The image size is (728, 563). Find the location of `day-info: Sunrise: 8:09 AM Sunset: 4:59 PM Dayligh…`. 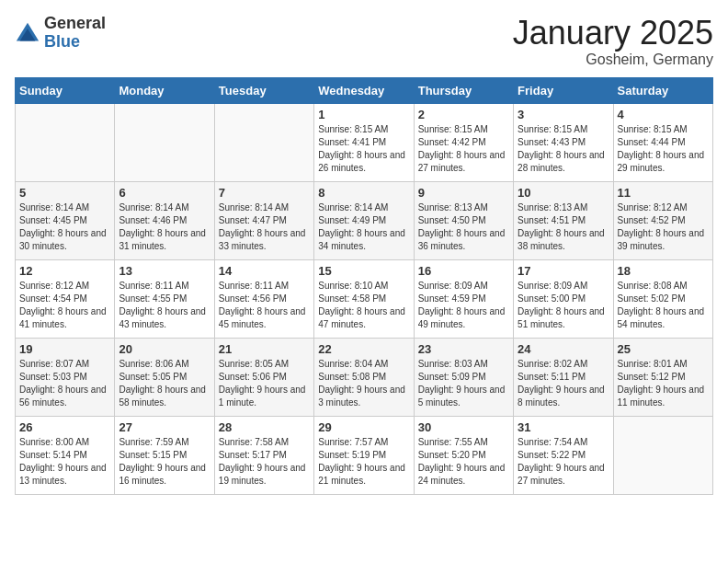

day-info: Sunrise: 8:09 AM Sunset: 4:59 PM Dayligh… is located at coordinates (463, 305).